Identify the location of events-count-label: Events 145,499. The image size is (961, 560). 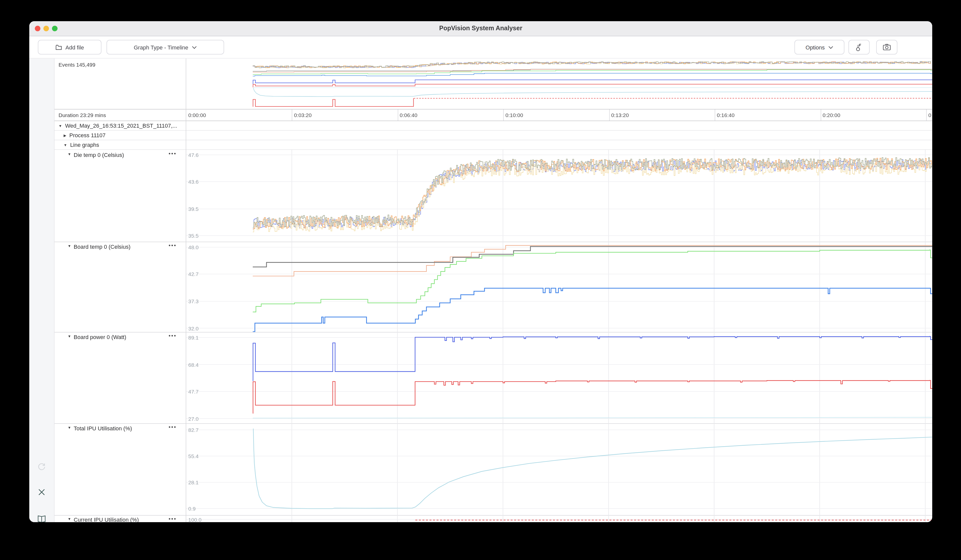
(77, 64).